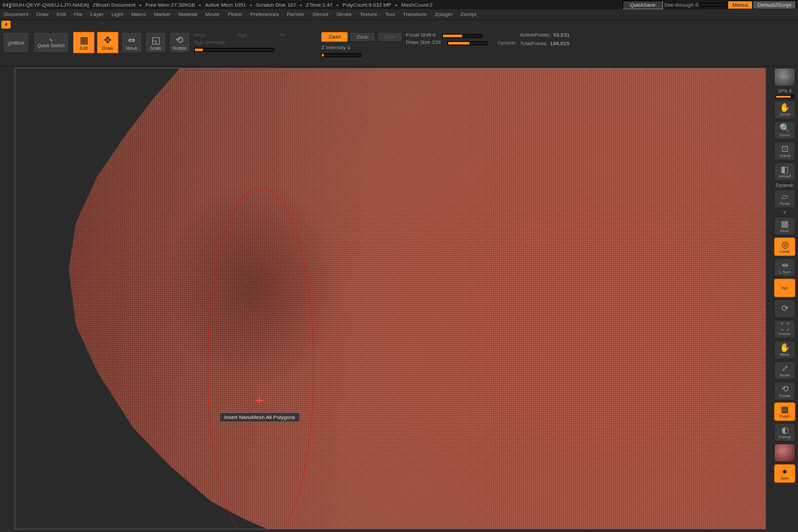  What do you see at coordinates (344, 15) in the screenshot?
I see `menu-stroke: Stroke` at bounding box center [344, 15].